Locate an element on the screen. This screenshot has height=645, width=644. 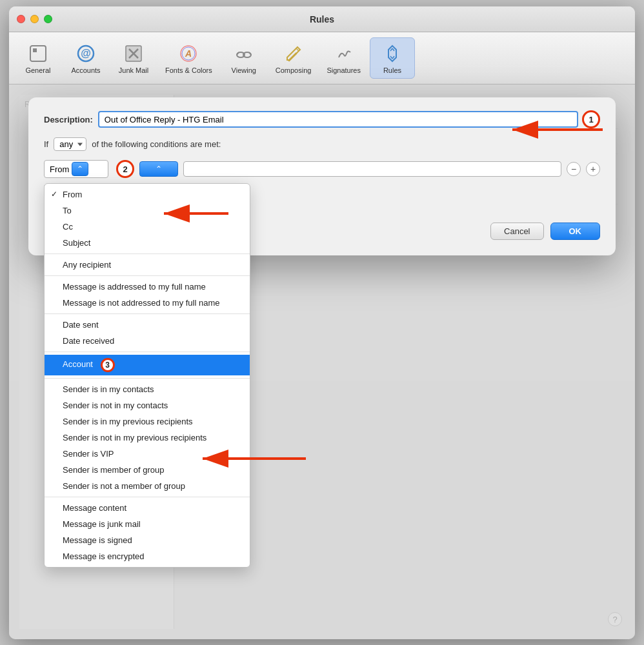
close-button is located at coordinates (21, 19).